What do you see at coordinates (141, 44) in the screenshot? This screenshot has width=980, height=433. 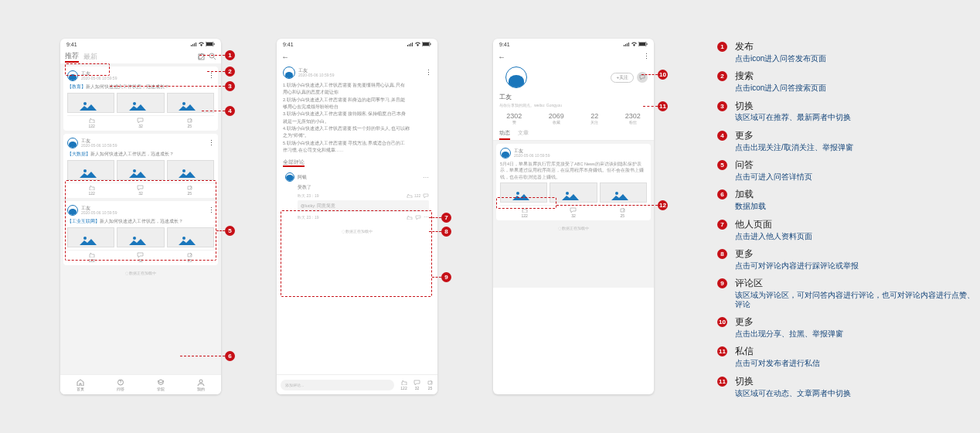 I see `status-bar: 9:41` at bounding box center [141, 44].